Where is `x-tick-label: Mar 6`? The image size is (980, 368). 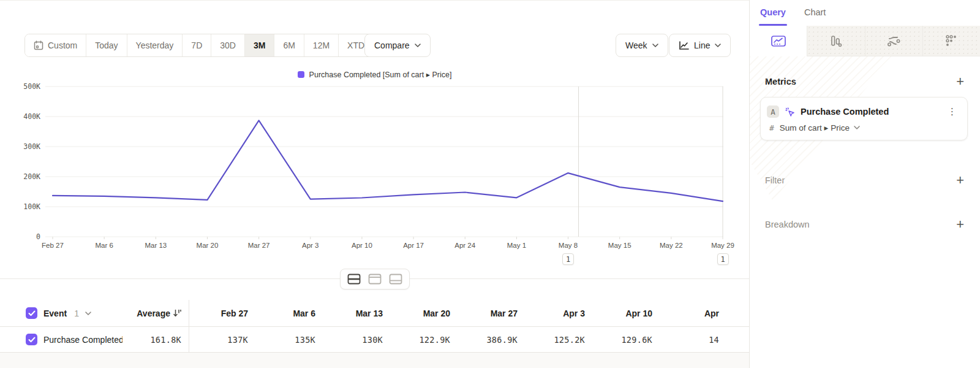
x-tick-label: Mar 6 is located at coordinates (104, 245).